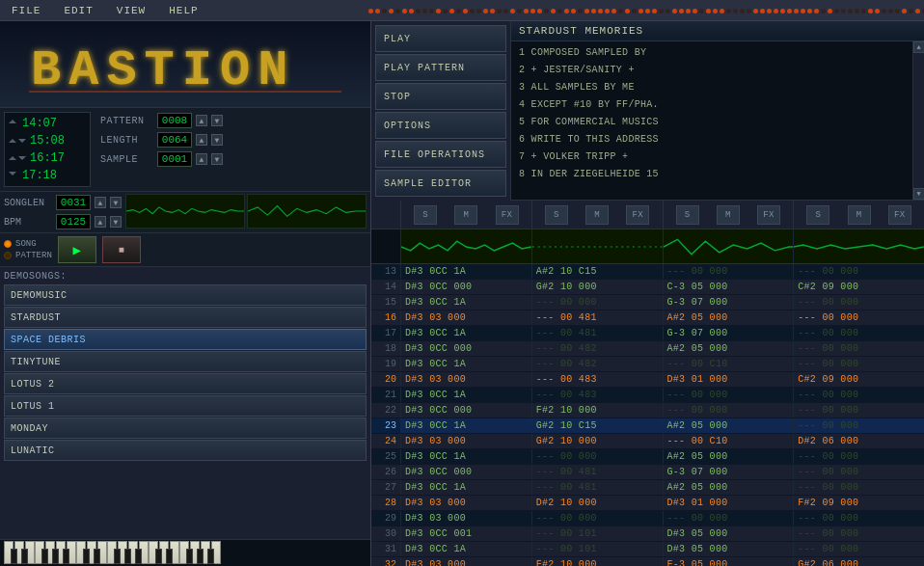  I want to click on tracker-row: 29D#3 03 000--- 00 000--- 00 000--- 00 0…, so click(648, 519).